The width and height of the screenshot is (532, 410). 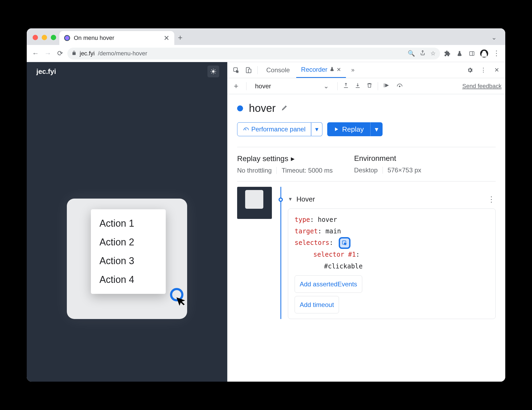 What do you see at coordinates (369, 86) in the screenshot?
I see `delete-icon` at bounding box center [369, 86].